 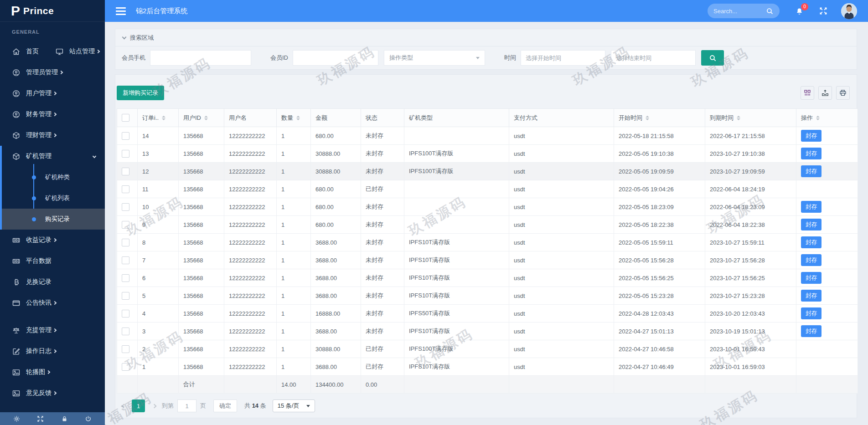 I want to click on sidebar-item-miner-management: 矿机管理, so click(x=53, y=156).